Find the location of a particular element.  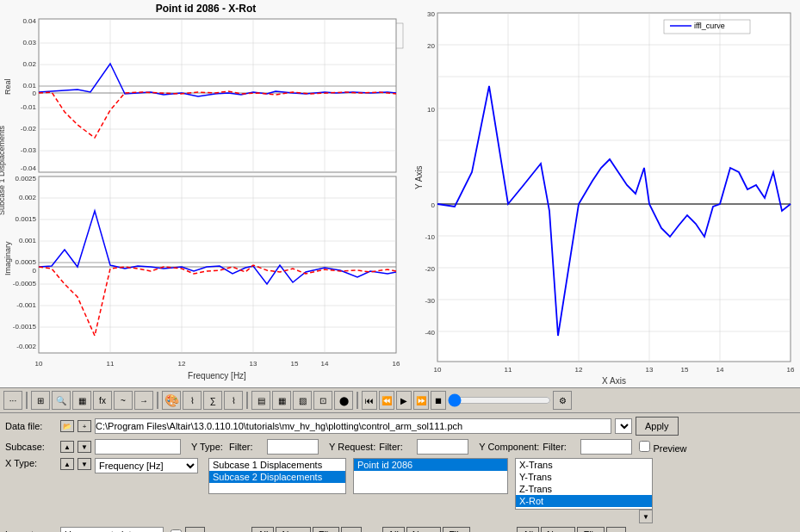

svg-text: 0.0025 is located at coordinates (26, 179).